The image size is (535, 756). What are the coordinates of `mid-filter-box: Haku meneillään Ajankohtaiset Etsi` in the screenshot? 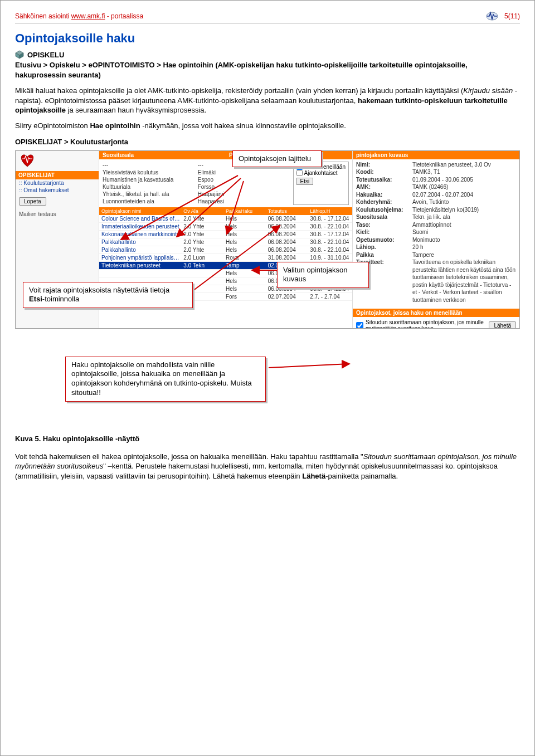 It's located at (321, 183).